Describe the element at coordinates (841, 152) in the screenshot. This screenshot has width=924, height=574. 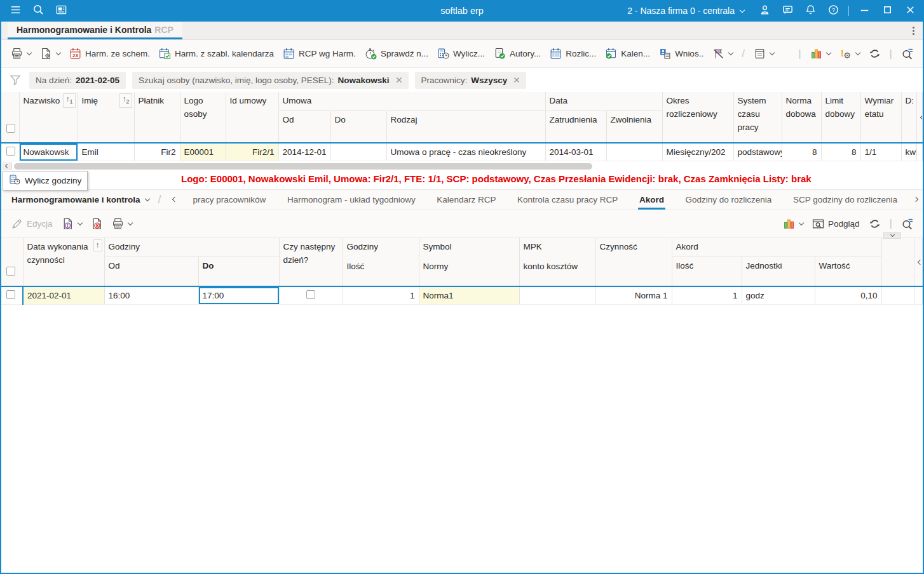
I see `cell-limit: 8` at that location.